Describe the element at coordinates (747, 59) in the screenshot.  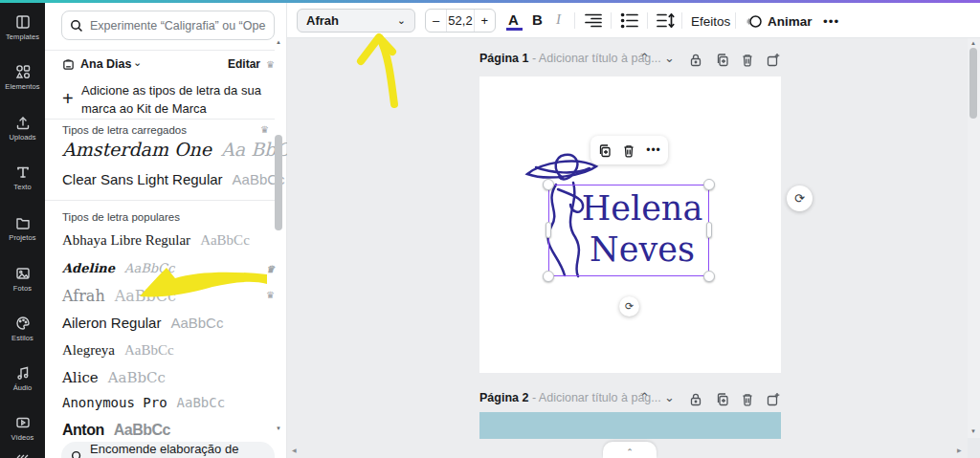
I see `page1-delete-icon` at that location.